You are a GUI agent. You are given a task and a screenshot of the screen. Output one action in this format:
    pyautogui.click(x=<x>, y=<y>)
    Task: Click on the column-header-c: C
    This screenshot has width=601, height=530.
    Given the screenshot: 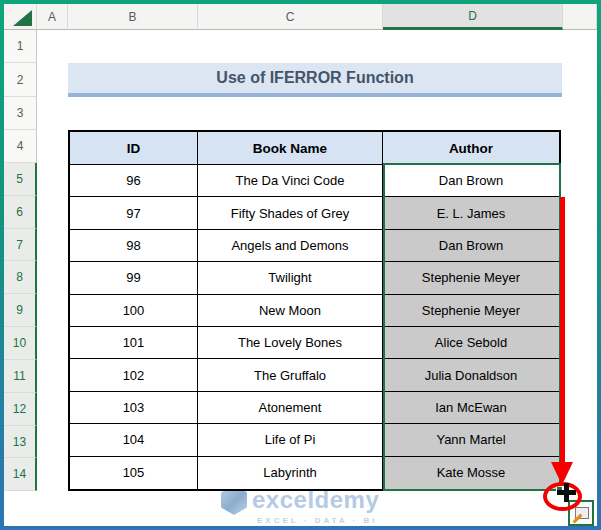 What is the action you would take?
    pyautogui.click(x=290, y=17)
    